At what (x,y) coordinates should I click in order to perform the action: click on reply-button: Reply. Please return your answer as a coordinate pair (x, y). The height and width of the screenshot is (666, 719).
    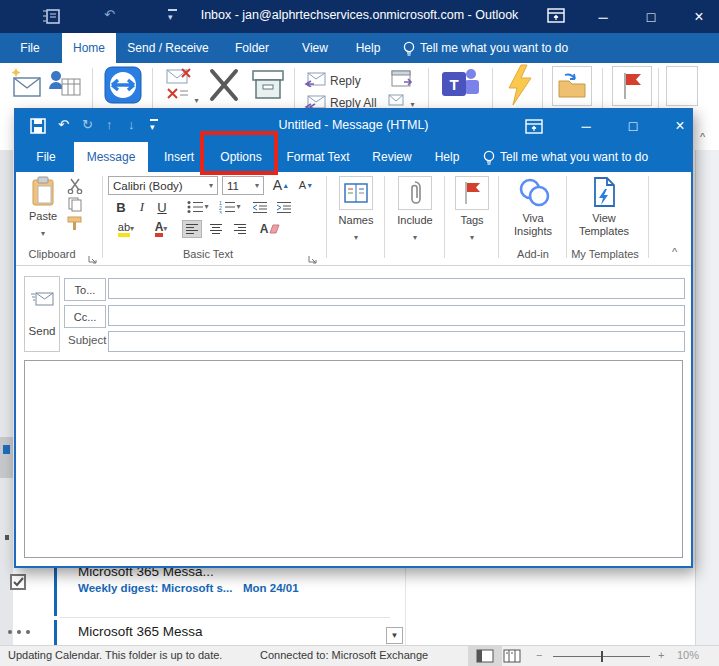
    Looking at the image, I should click on (346, 81).